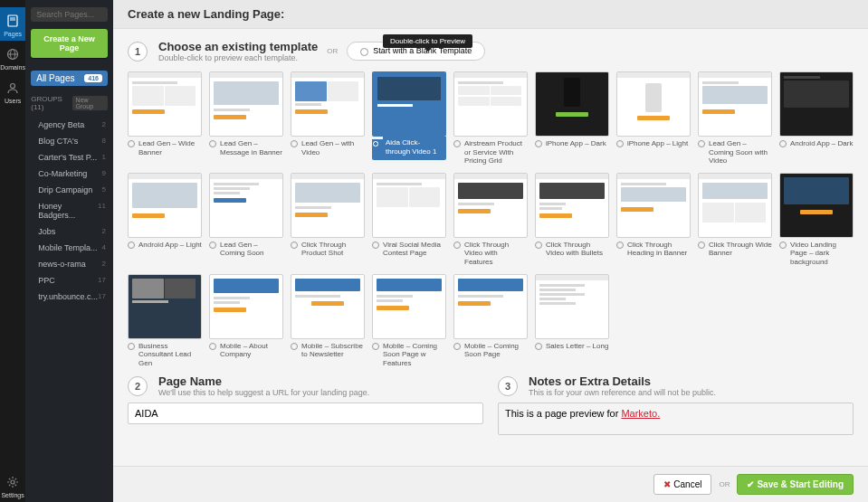 This screenshot has height=502, width=868. Describe the element at coordinates (816, 220) in the screenshot. I see `template-card: Video Landing Page – dark background` at that location.